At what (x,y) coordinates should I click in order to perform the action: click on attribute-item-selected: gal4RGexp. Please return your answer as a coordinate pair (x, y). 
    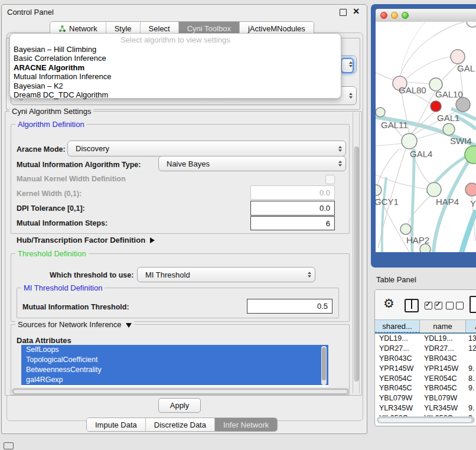
    Looking at the image, I should click on (175, 380).